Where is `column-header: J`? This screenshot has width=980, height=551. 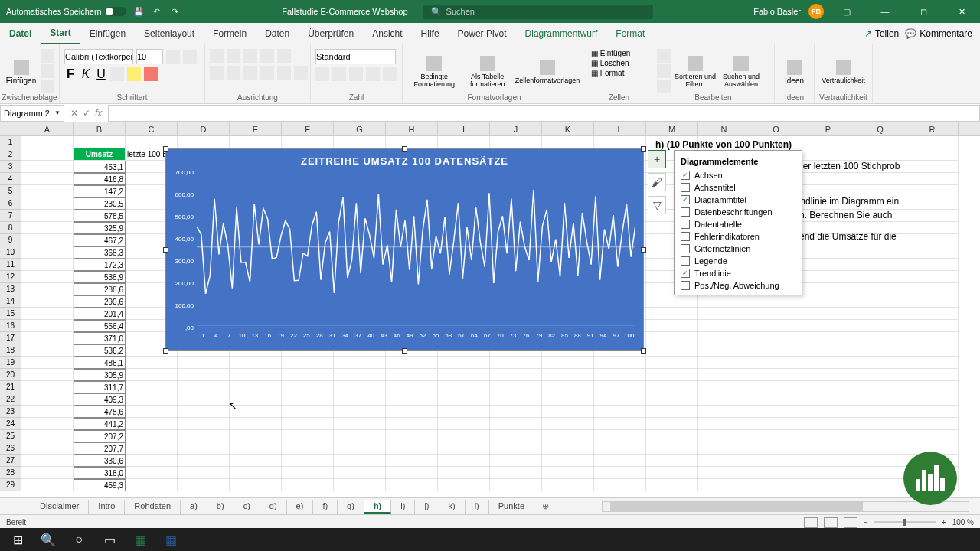 column-header: J is located at coordinates (516, 129).